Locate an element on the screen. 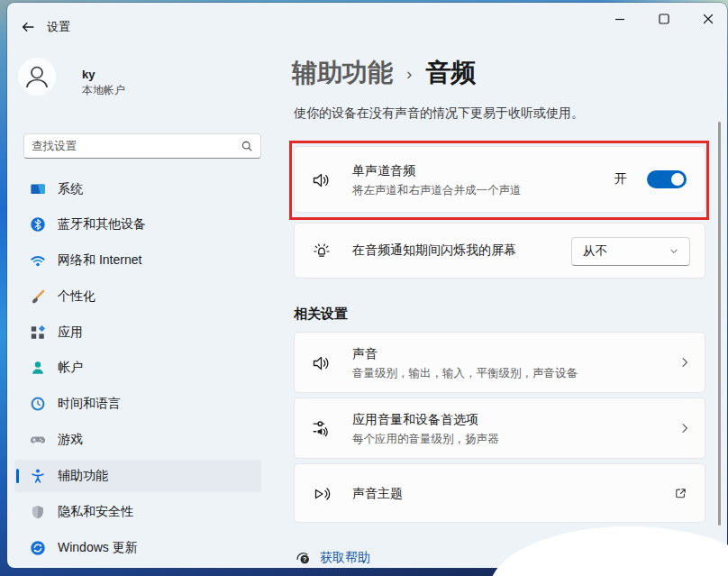 The height and width of the screenshot is (576, 728). sound-card: 声音 音量级别，输出，输入，平衡级别，声音设备 is located at coordinates (499, 362).